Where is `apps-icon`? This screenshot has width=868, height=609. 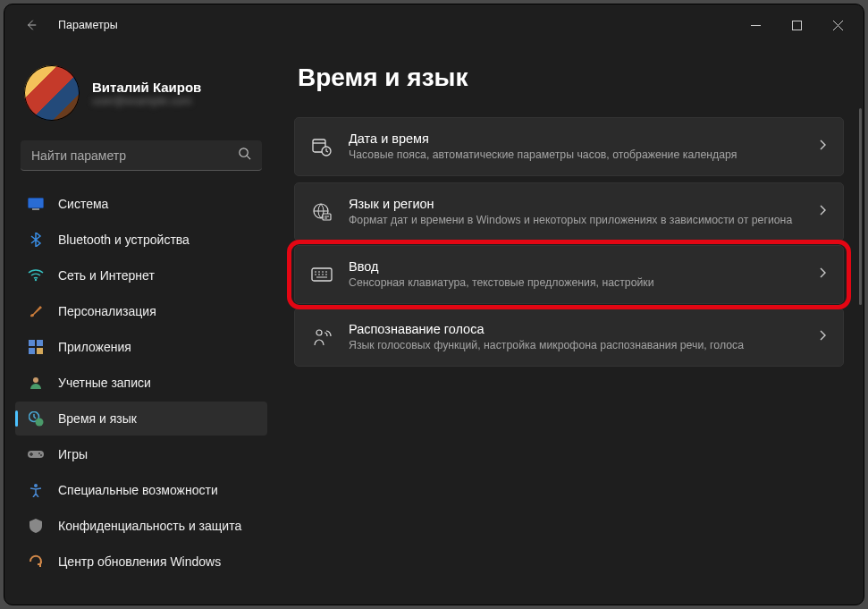
apps-icon is located at coordinates (36, 347).